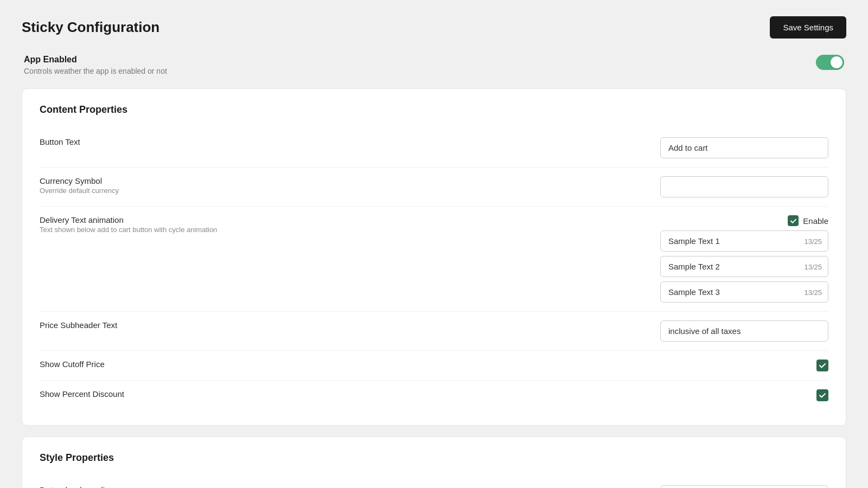 This screenshot has width=868, height=488. What do you see at coordinates (744, 365) in the screenshot?
I see `show-cutoff-control` at bounding box center [744, 365].